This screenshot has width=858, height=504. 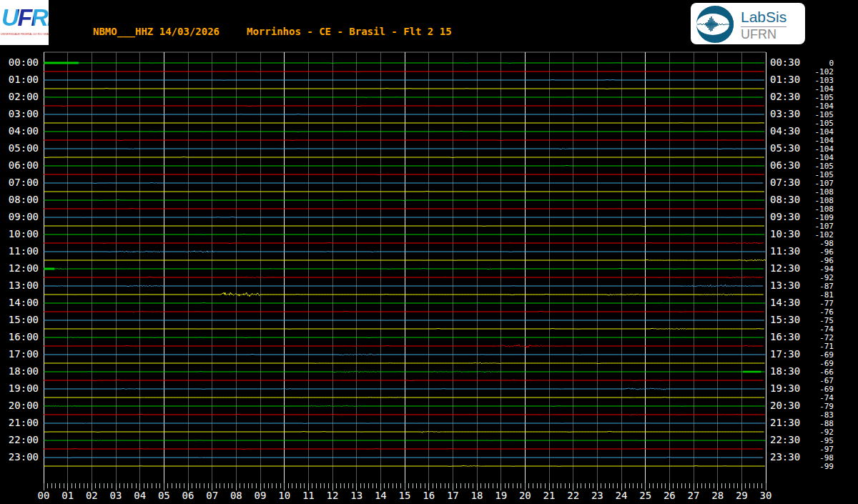 What do you see at coordinates (21, 80) in the screenshot?
I see `hour-label-left: 01:00` at bounding box center [21, 80].